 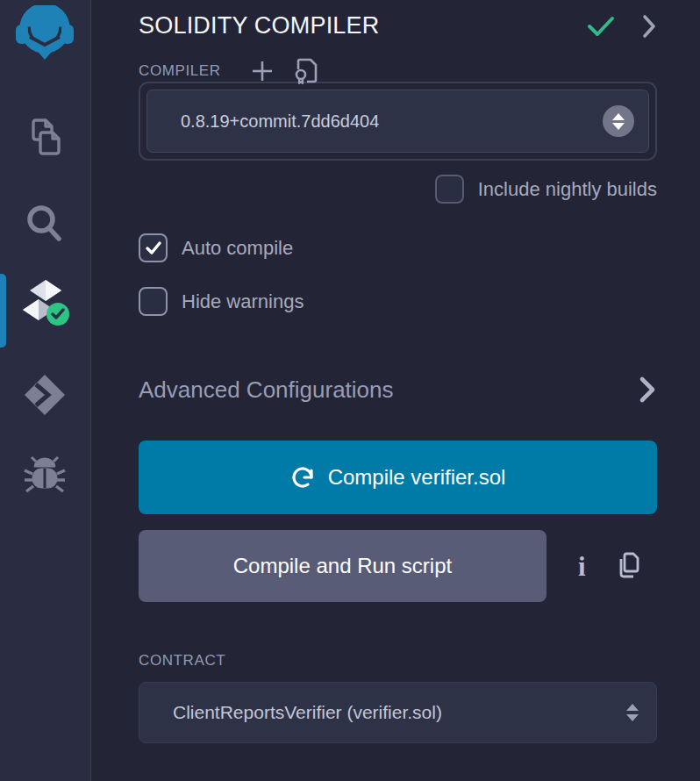 I want to click on remix-logo-icon, so click(x=45, y=32).